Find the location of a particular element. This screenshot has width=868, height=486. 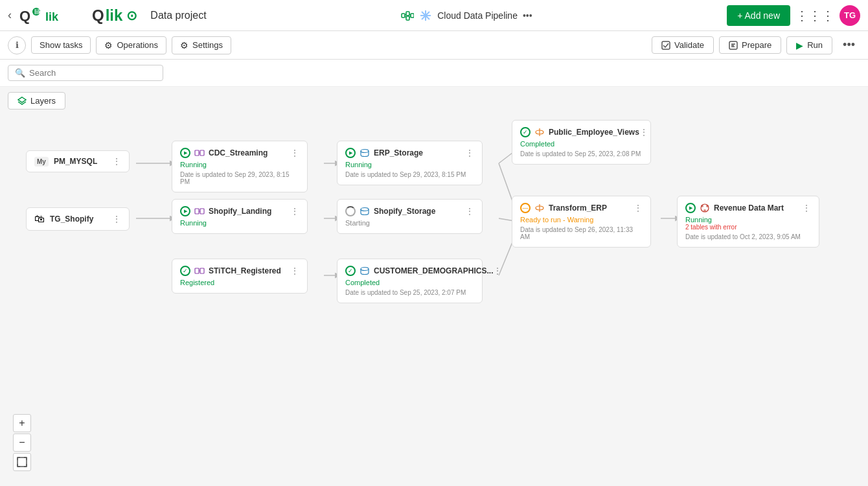

show-tasks-button: Show tasks is located at coordinates (61, 45).